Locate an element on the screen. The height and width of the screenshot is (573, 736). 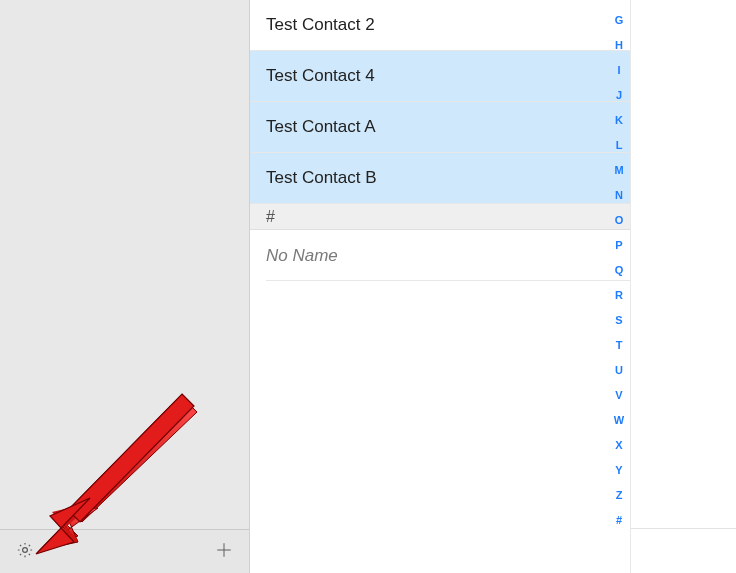
index-letter: Z is located at coordinates (620, 496).